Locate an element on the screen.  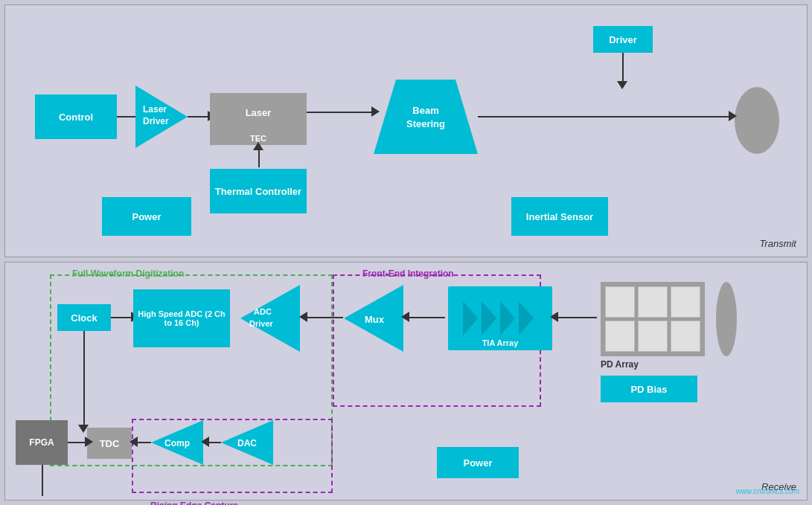
mux-shape: Mux is located at coordinates (374, 318).